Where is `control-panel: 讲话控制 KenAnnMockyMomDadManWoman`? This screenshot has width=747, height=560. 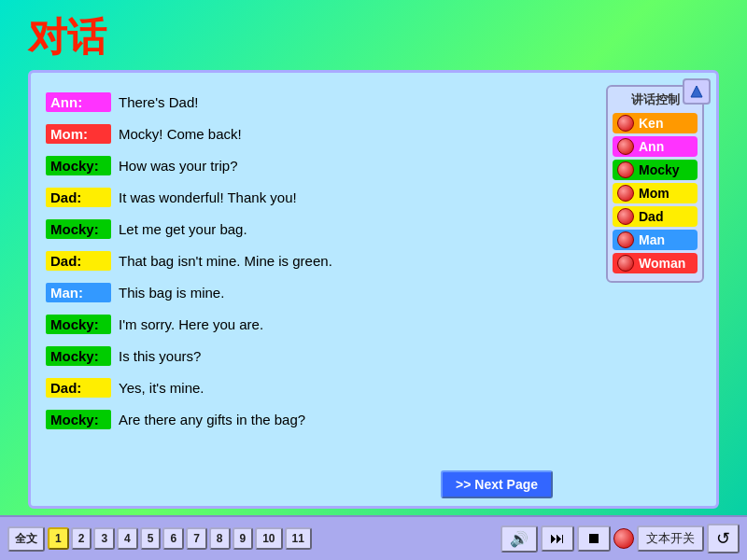
control-panel: 讲话控制 KenAnnMockyMomDadManWoman is located at coordinates (655, 184).